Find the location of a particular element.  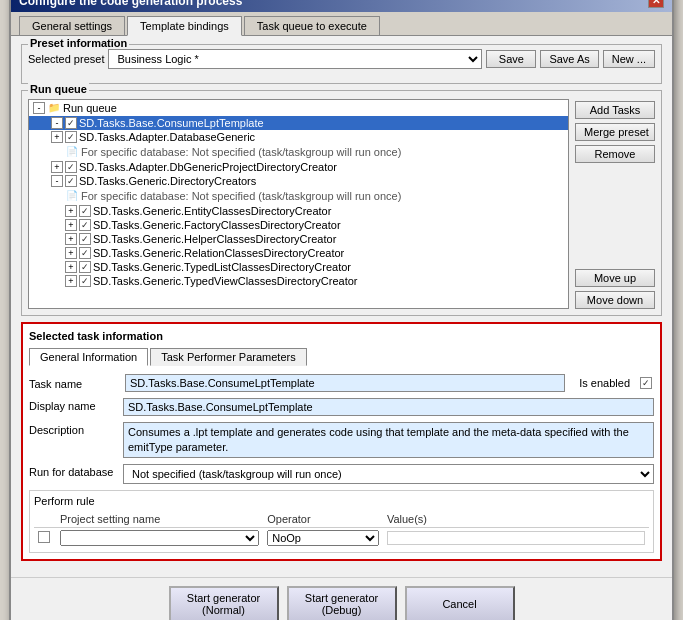

tree-item-3: + SD.Tasks.Adapter.DbGenericProjectDirec… is located at coordinates (298, 167).